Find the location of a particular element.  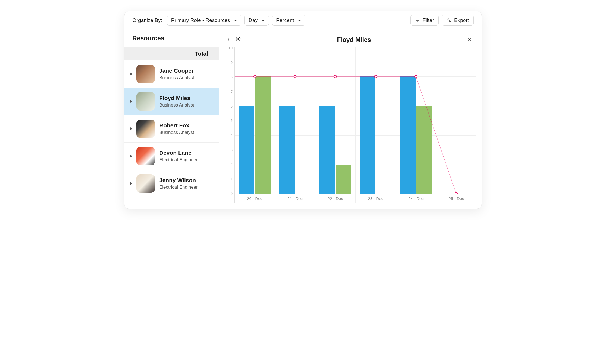

y-axis: 012345678910 is located at coordinates (227, 125).